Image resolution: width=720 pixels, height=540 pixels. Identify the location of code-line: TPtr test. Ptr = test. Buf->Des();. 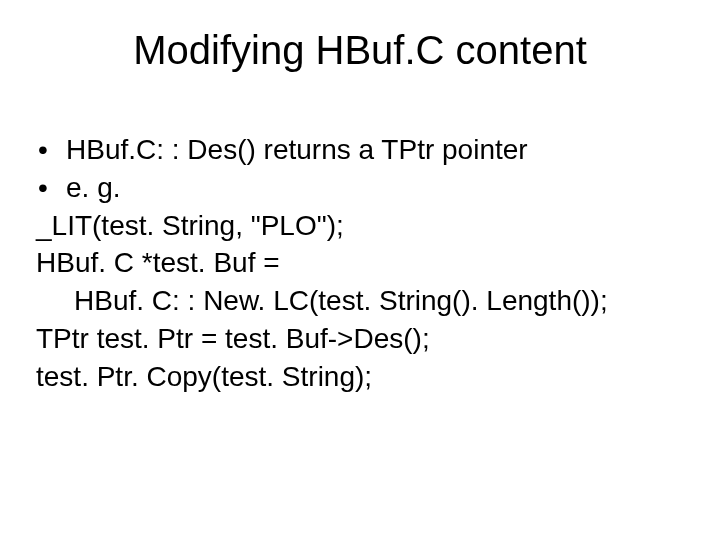
(360, 339).